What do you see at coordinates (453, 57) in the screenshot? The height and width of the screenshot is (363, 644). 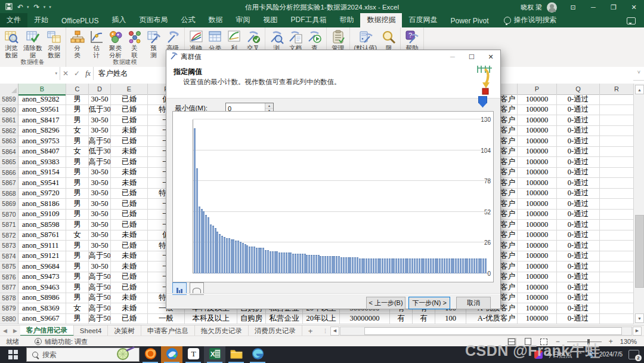 I see `dialog-minimize-icon: ─` at bounding box center [453, 57].